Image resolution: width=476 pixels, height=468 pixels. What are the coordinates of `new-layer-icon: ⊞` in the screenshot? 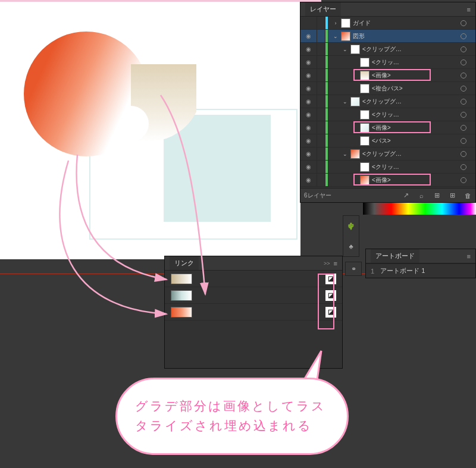 It's located at (452, 196).